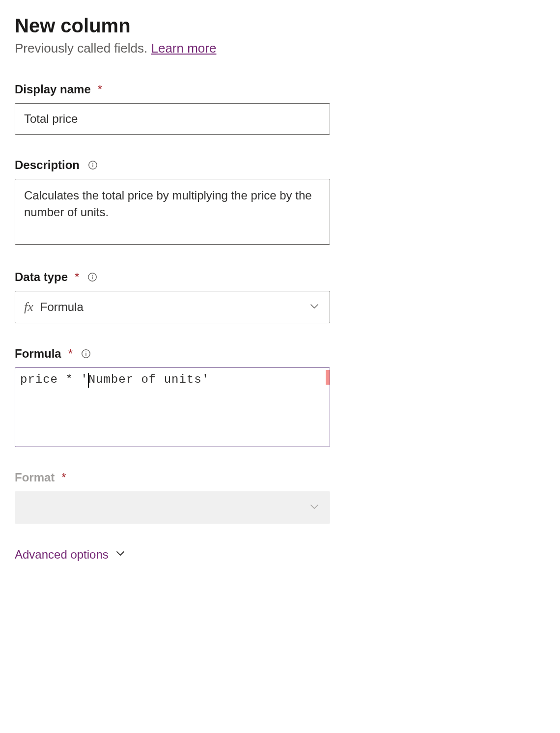 This screenshot has width=560, height=733. What do you see at coordinates (280, 277) in the screenshot?
I see `data-type-label: Data type *` at bounding box center [280, 277].